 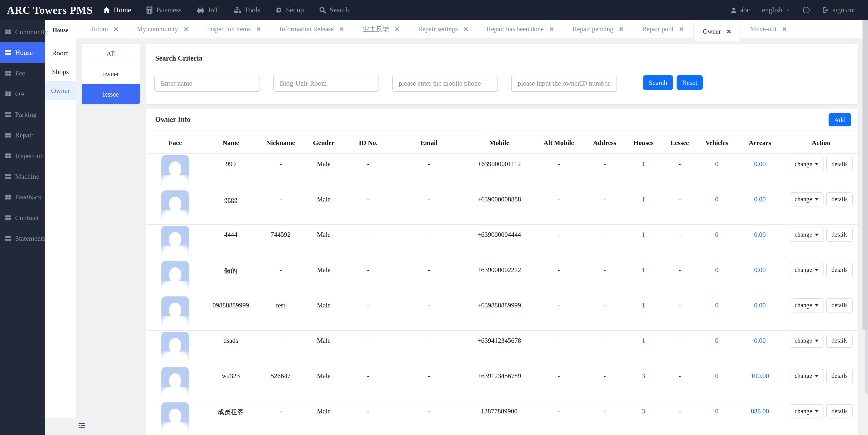 I want to click on sidebar-item-parking: Parking, so click(x=22, y=115).